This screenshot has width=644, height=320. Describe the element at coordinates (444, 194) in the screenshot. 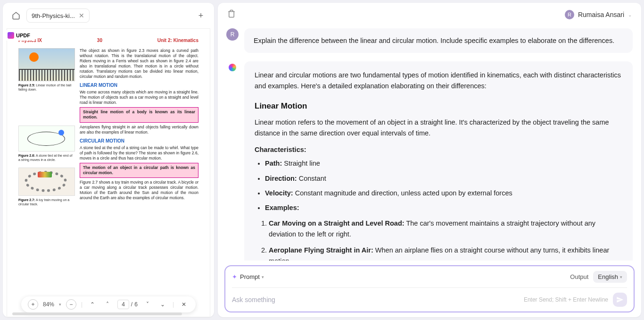

I see `list-item: Velocity: Constant magnitude and directi…` at that location.